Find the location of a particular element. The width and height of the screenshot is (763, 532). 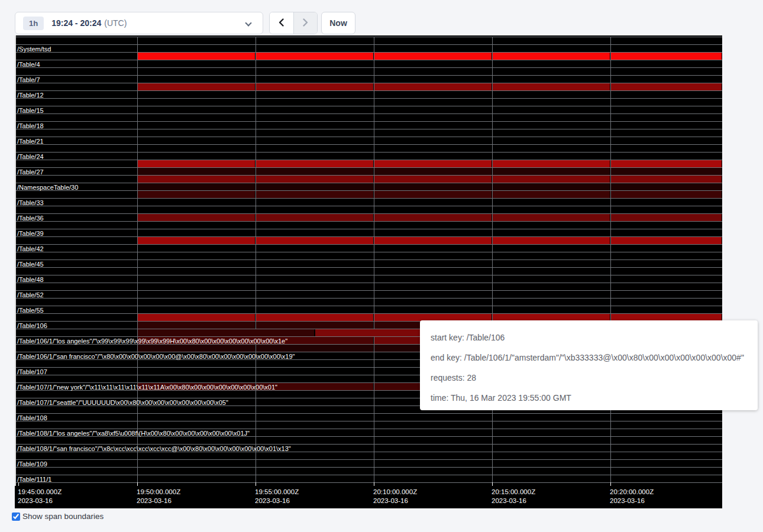

time-nav-group is located at coordinates (293, 23).